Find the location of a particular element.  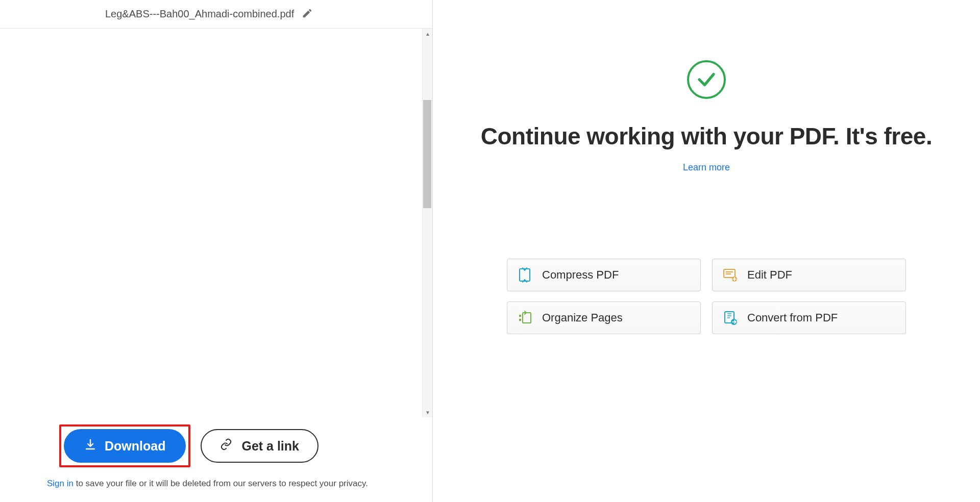

convert-pdf-button: Convert from PDF is located at coordinates (809, 318).